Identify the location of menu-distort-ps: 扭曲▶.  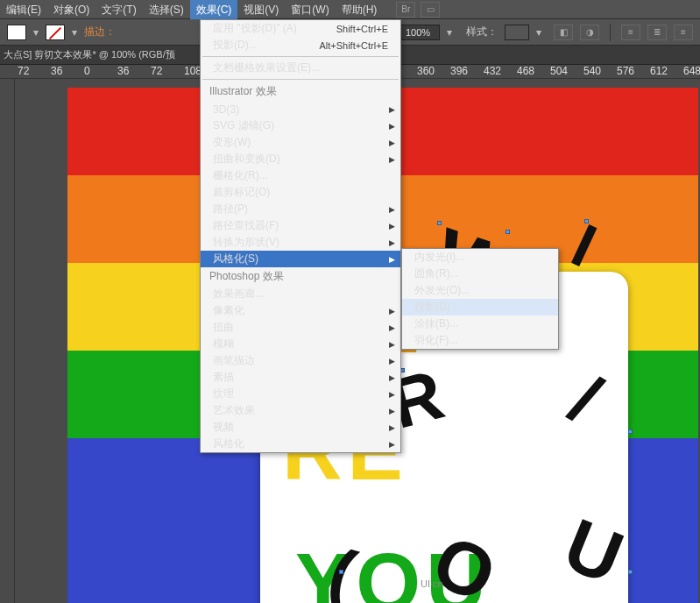
(301, 328).